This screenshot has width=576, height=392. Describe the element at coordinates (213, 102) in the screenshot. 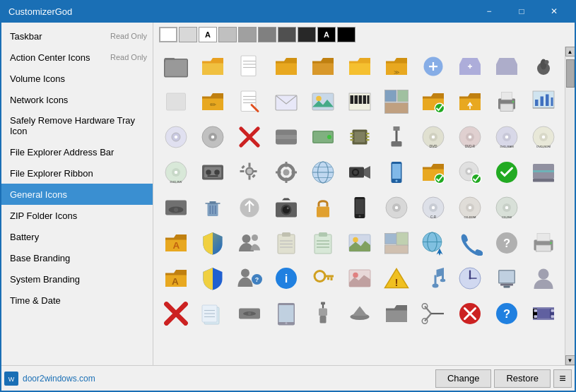

I see `icon-cell: ✏` at that location.